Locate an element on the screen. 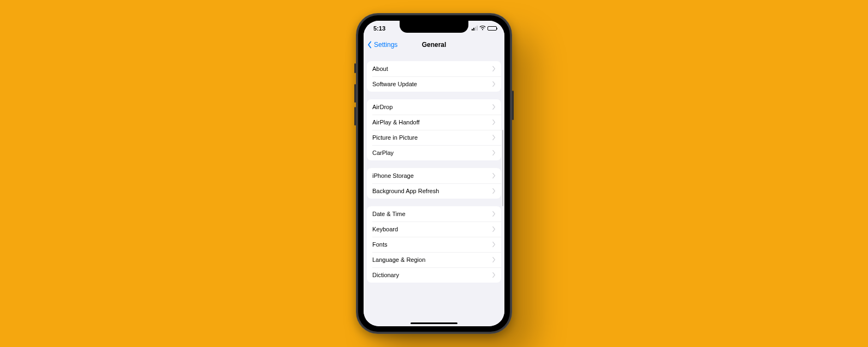 The height and width of the screenshot is (347, 868). back-label: Settings is located at coordinates (385, 45).